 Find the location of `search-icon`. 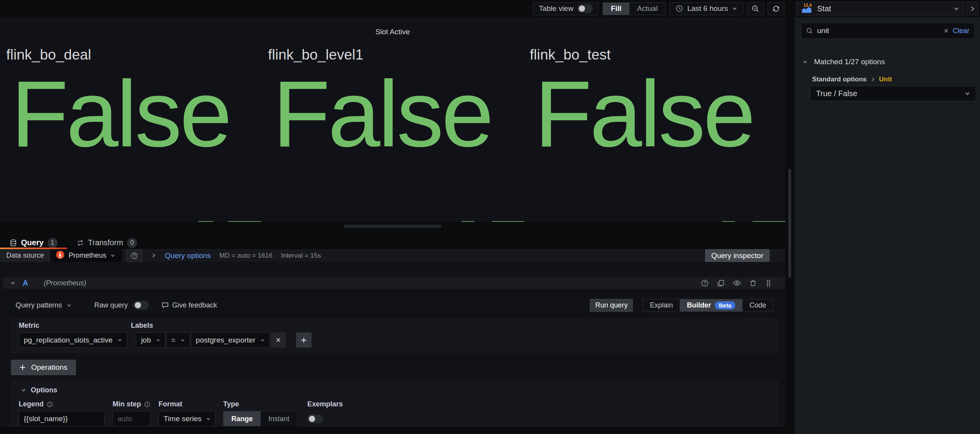

search-icon is located at coordinates (809, 31).